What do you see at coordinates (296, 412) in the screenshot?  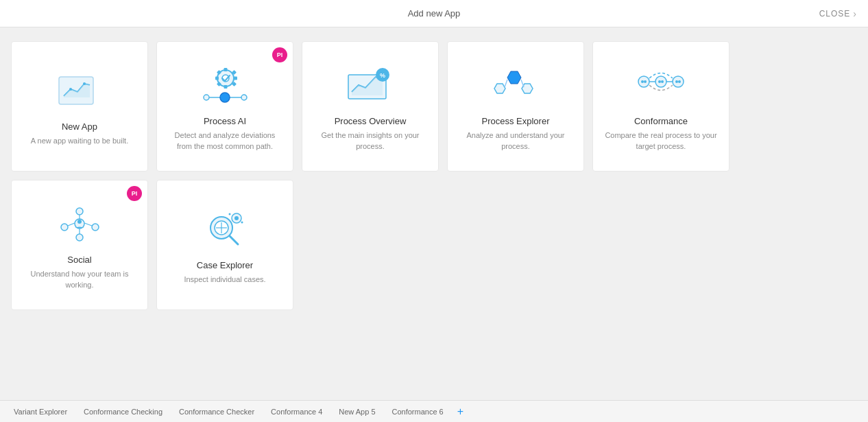 I see `footer-tab-conformance-4: Conformance 4` at bounding box center [296, 412].